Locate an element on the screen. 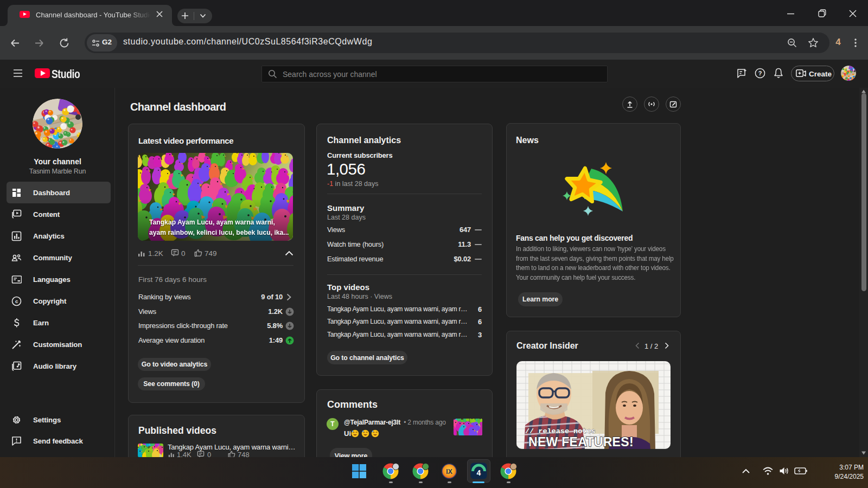 This screenshot has height=488, width=868. svg-text: // release notes is located at coordinates (560, 432).